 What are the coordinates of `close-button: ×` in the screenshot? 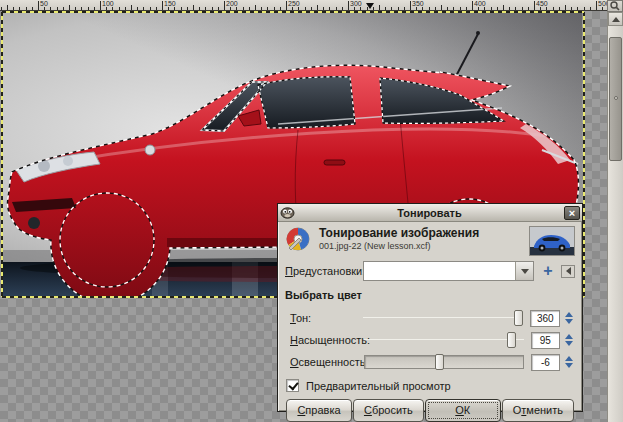 It's located at (572, 213).